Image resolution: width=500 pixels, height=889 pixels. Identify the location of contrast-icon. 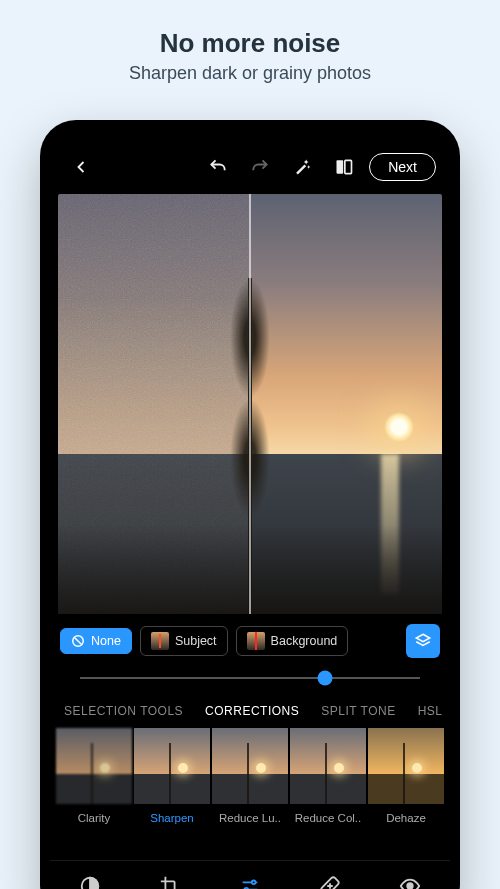
(90, 882).